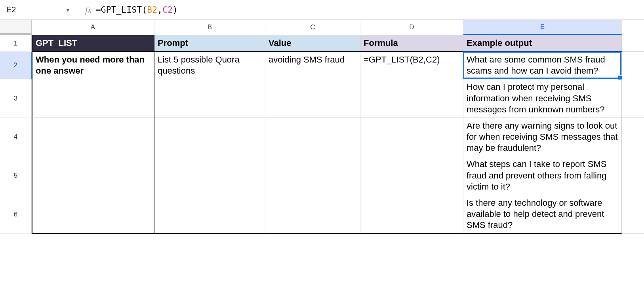 This screenshot has width=644, height=296. I want to click on col-header-b: B, so click(210, 27).